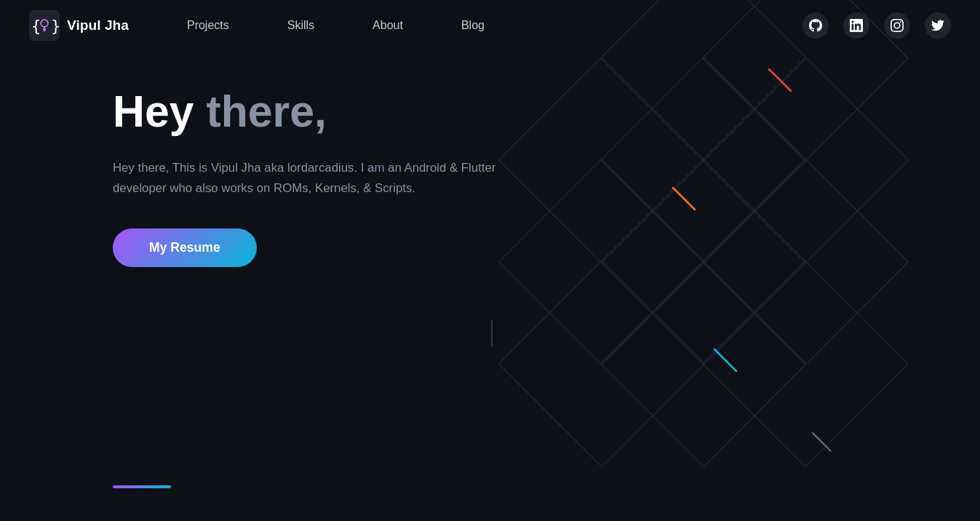 The height and width of the screenshot is (521, 980). What do you see at coordinates (336, 25) in the screenshot?
I see `nav-links: Projects Skills About Blog` at bounding box center [336, 25].